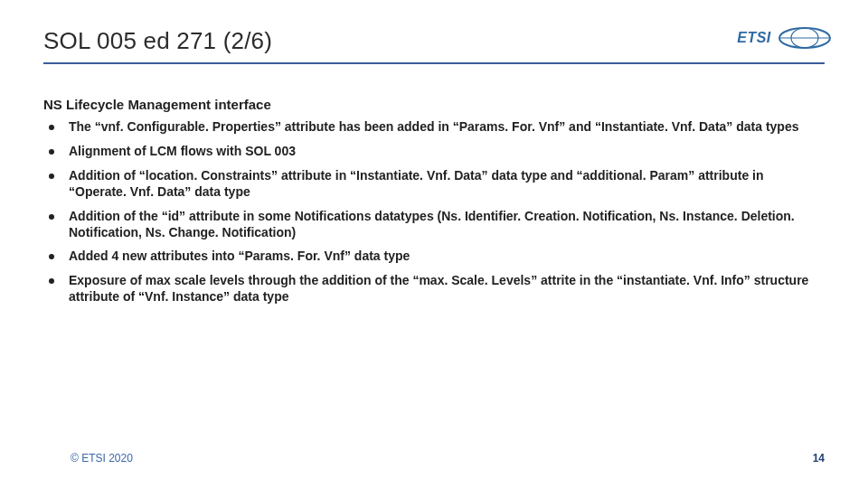  Describe the element at coordinates (434, 225) in the screenshot. I see `list-item: Addition of the “id” attribute in some N…` at that location.